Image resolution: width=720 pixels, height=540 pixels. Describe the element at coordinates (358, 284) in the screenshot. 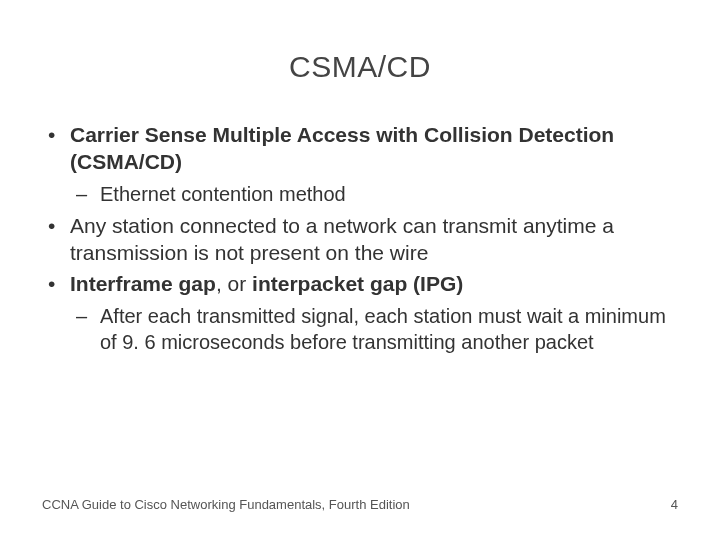

I see `bullet-3-after: interpacket gap (IPG)` at that location.